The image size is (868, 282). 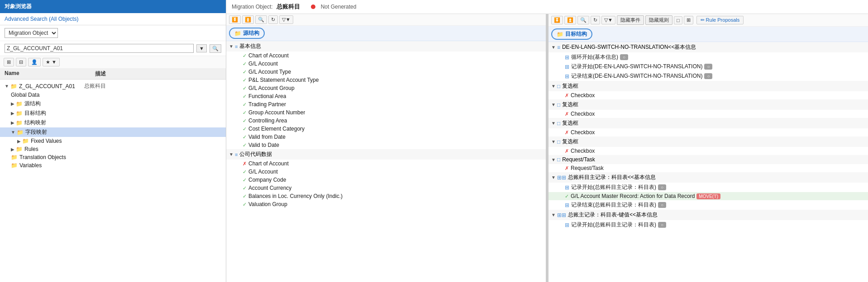 I want to click on source-item-gl-account: ✓G/L Account, so click(x=386, y=64).